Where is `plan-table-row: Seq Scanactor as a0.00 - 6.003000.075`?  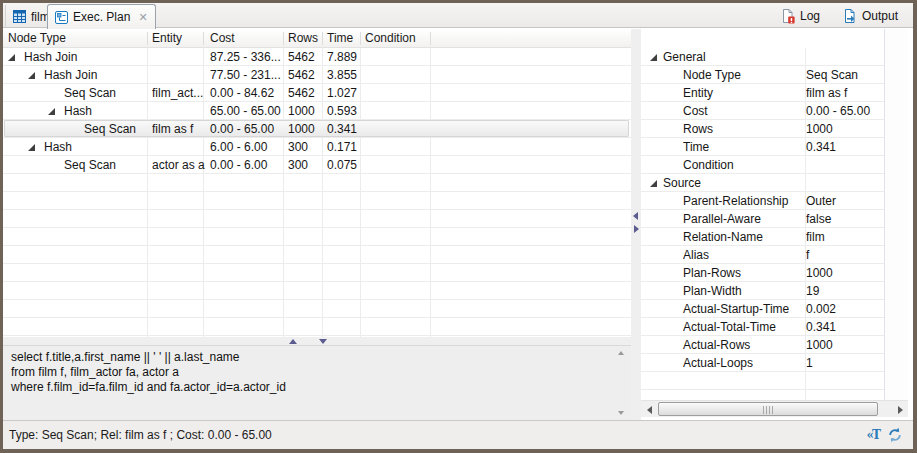
plan-table-row: Seq Scanactor as a0.00 - 6.003000.075 is located at coordinates (317, 165).